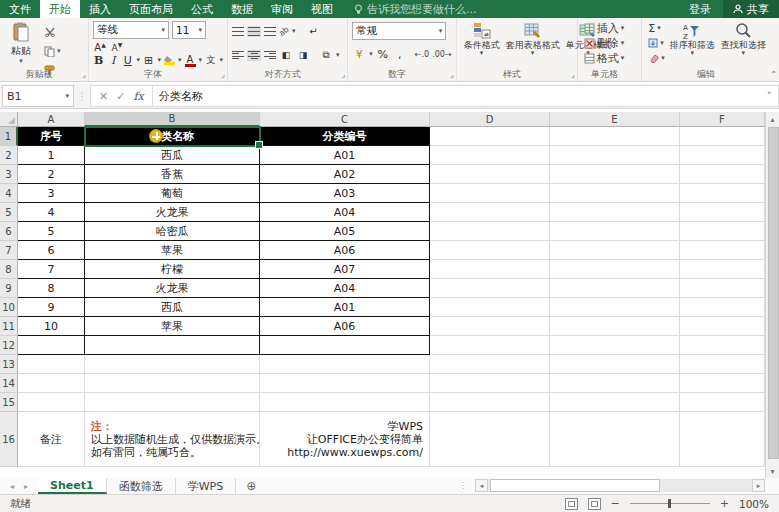 This screenshot has width=779, height=512. Describe the element at coordinates (52, 440) in the screenshot. I see `cell-A16: 备注` at that location.